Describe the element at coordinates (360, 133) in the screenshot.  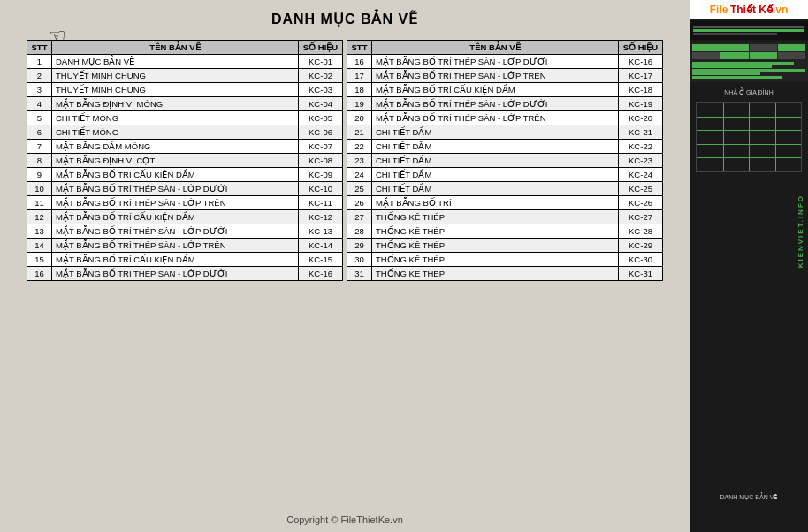
I see `cell-stt: 21` at that location.